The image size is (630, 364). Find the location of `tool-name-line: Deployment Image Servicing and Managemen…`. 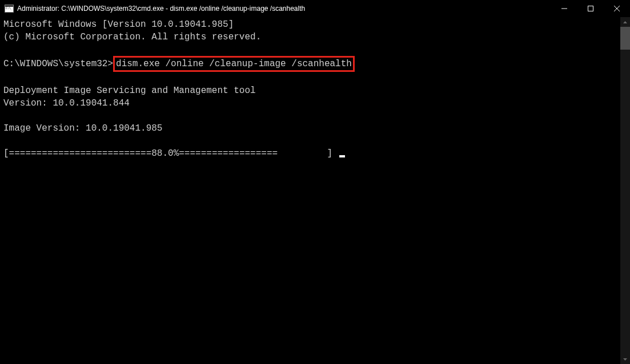

tool-name-line: Deployment Image Servicing and Managemen… is located at coordinates (130, 91).